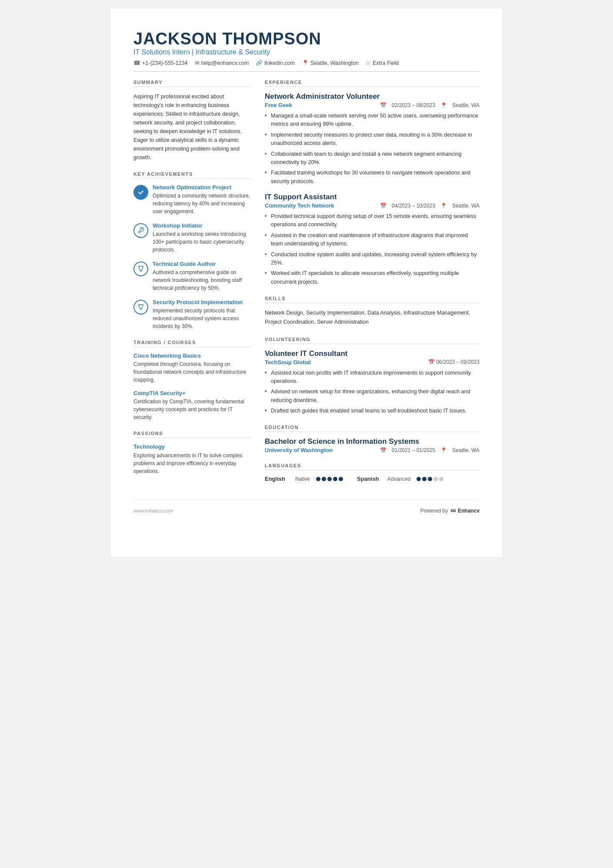  I want to click on training-desc: Completed through Coursera, focusing on …, so click(192, 372).